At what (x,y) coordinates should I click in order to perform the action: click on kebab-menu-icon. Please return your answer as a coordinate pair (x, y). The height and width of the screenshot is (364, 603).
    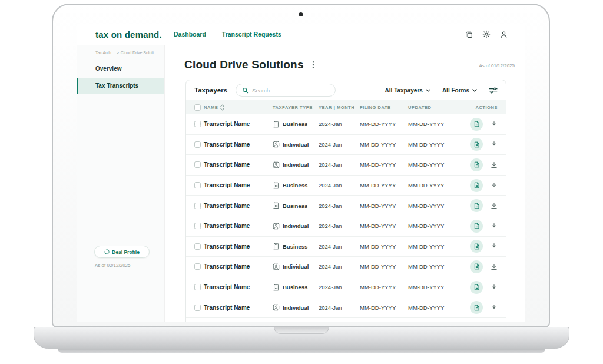
    Looking at the image, I should click on (313, 65).